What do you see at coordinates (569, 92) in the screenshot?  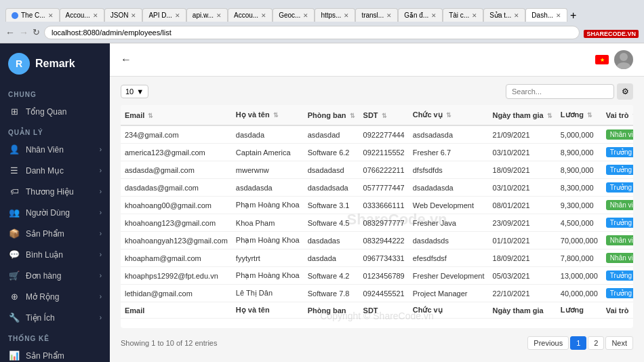 I see `search-box: ⚙` at bounding box center [569, 92].